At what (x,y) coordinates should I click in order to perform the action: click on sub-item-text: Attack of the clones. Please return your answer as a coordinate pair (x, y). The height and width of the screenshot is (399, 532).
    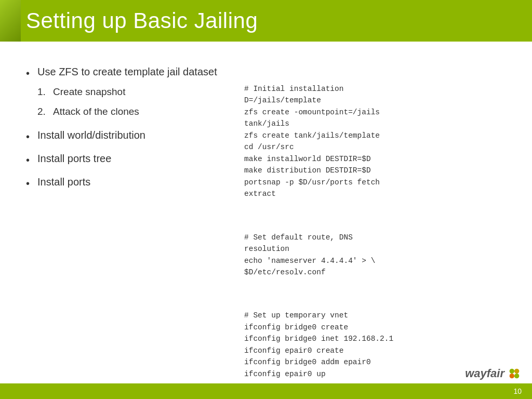
    Looking at the image, I should click on (96, 112).